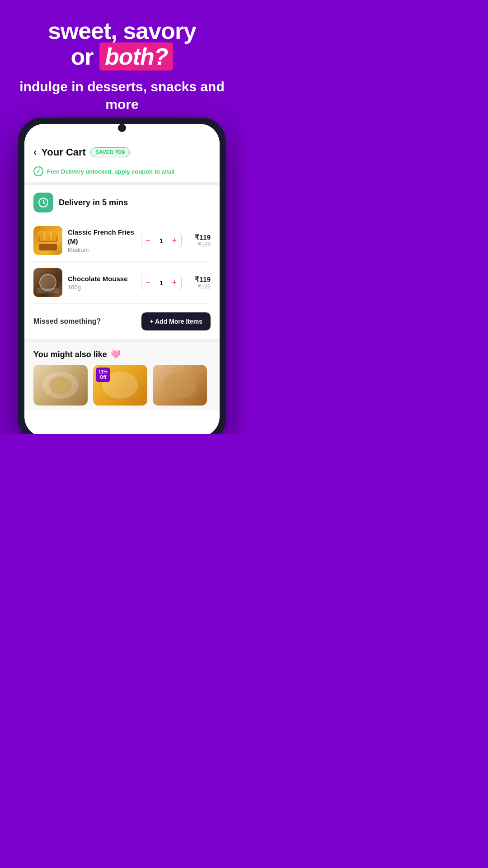  What do you see at coordinates (43, 203) in the screenshot?
I see `clock-icon` at bounding box center [43, 203].